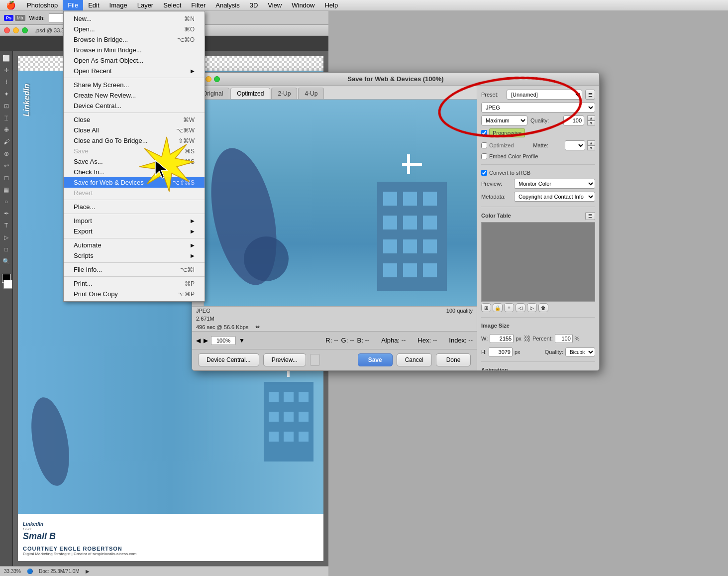  Describe the element at coordinates (206, 341) in the screenshot. I see `next-zoom-btn: ▶` at that location.